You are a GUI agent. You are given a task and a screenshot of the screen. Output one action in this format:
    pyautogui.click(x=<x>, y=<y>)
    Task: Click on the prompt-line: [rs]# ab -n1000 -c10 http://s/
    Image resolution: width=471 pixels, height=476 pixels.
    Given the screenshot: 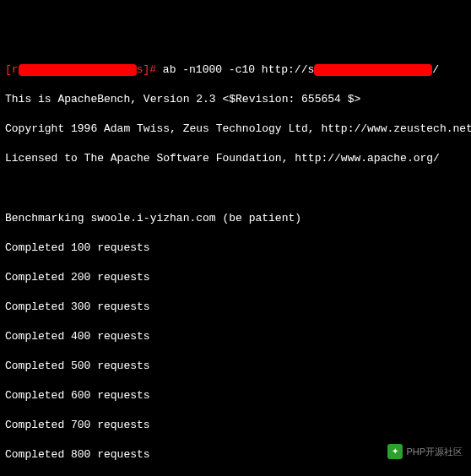 What is the action you would take?
    pyautogui.click(x=236, y=70)
    